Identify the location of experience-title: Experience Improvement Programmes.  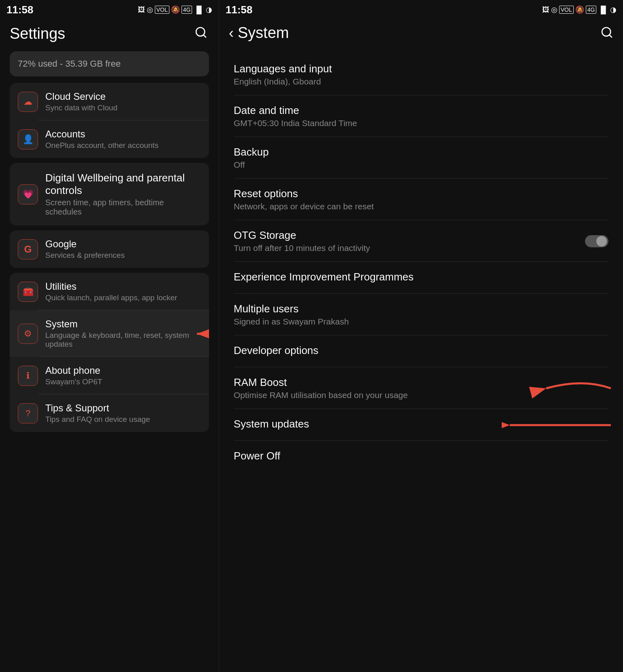
(421, 277).